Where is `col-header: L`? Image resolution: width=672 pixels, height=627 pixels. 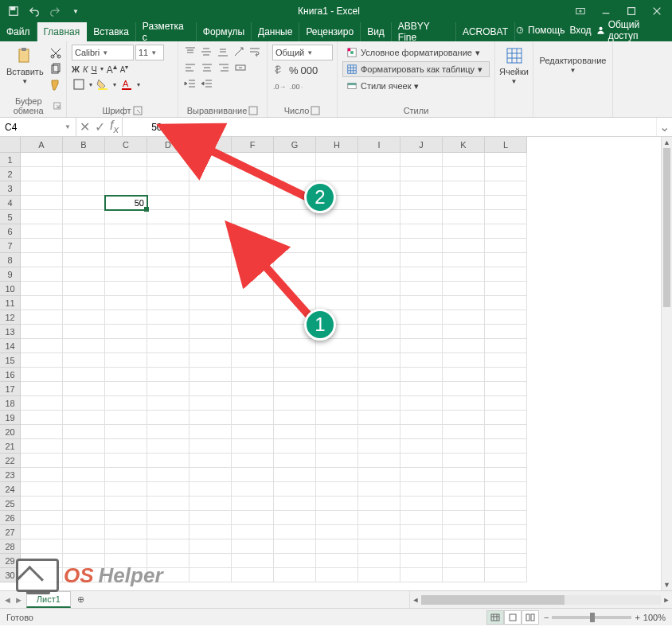
col-header: L is located at coordinates (506, 145).